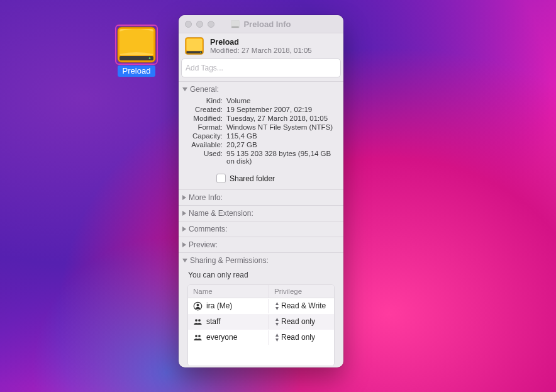 The width and height of the screenshot is (556, 392). What do you see at coordinates (267, 24) in the screenshot?
I see `window-title: Preload Info` at bounding box center [267, 24].